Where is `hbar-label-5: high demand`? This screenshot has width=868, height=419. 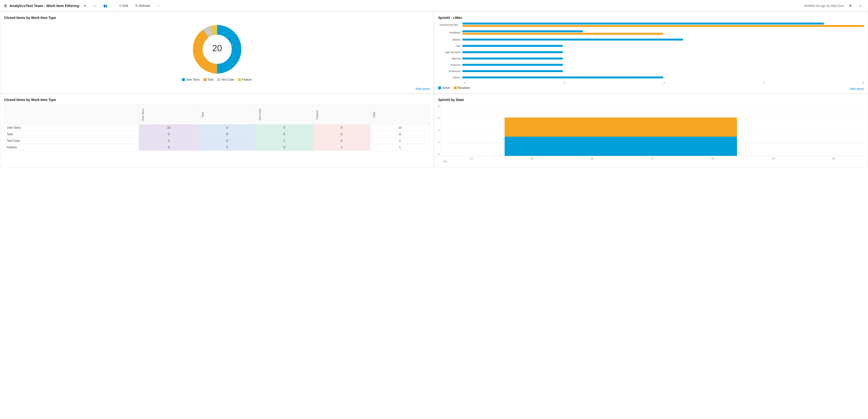 hbar-label-5: high demand is located at coordinates (450, 52).